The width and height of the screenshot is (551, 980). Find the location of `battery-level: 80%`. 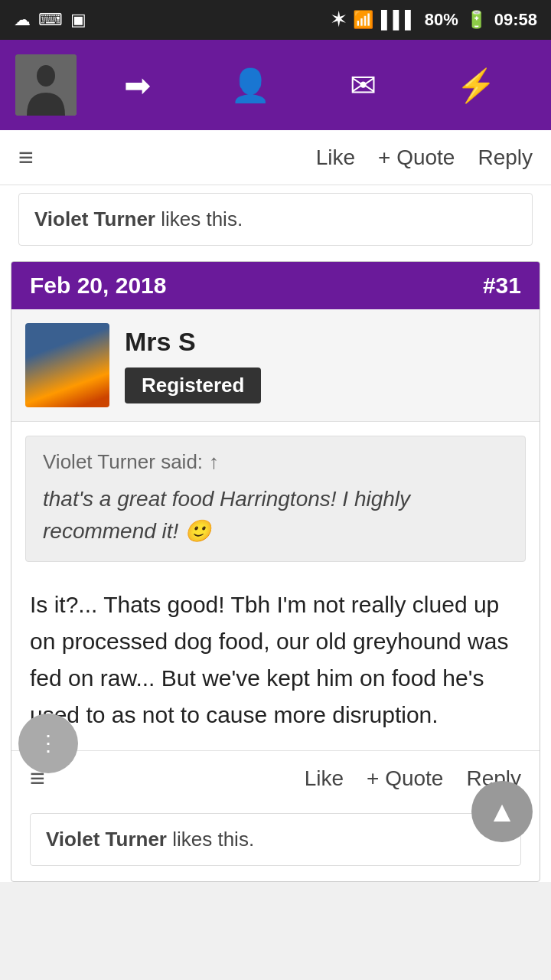

battery-level: 80% is located at coordinates (442, 20).